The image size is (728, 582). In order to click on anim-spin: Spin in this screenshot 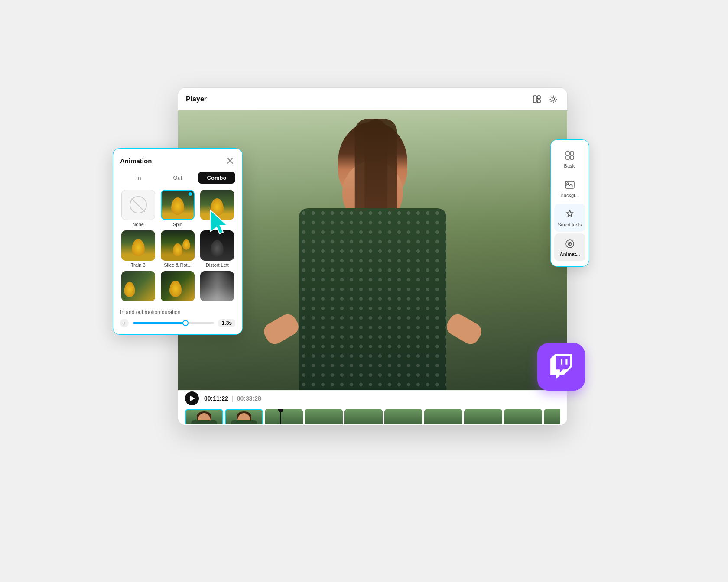, I will do `click(178, 208)`.